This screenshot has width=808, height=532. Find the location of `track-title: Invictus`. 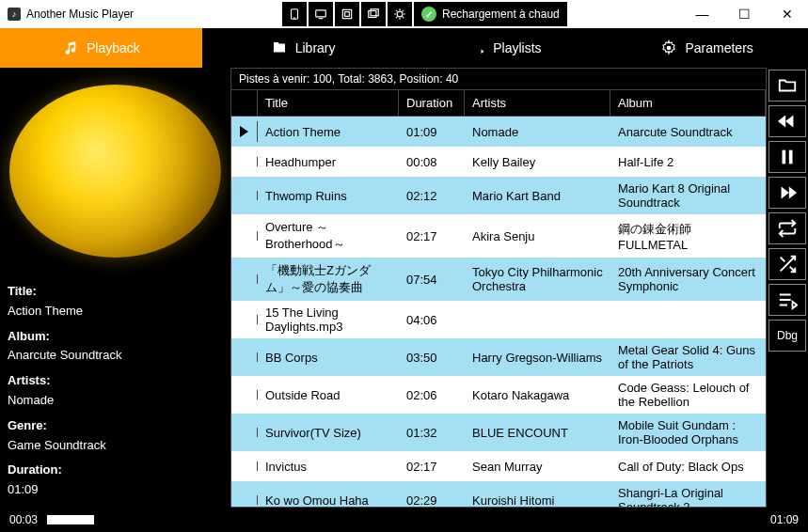

track-title: Invictus is located at coordinates (328, 466).